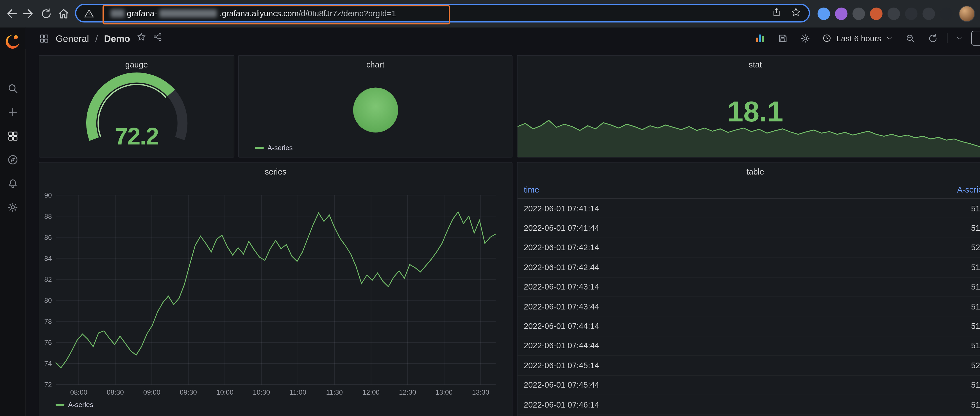  I want to click on share-page-button, so click(776, 13).